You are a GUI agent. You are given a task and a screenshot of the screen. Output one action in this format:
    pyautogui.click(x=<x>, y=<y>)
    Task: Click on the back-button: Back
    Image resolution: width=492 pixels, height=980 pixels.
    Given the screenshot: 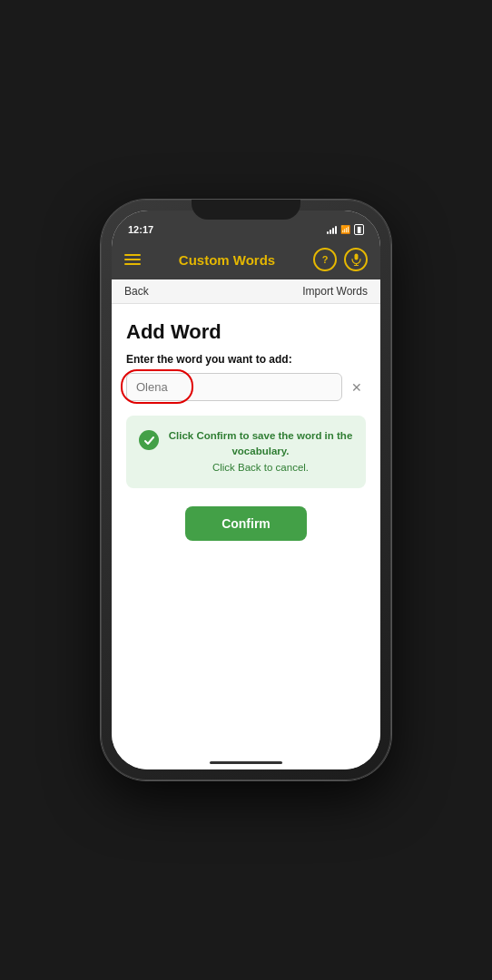 What is the action you would take?
    pyautogui.click(x=136, y=291)
    